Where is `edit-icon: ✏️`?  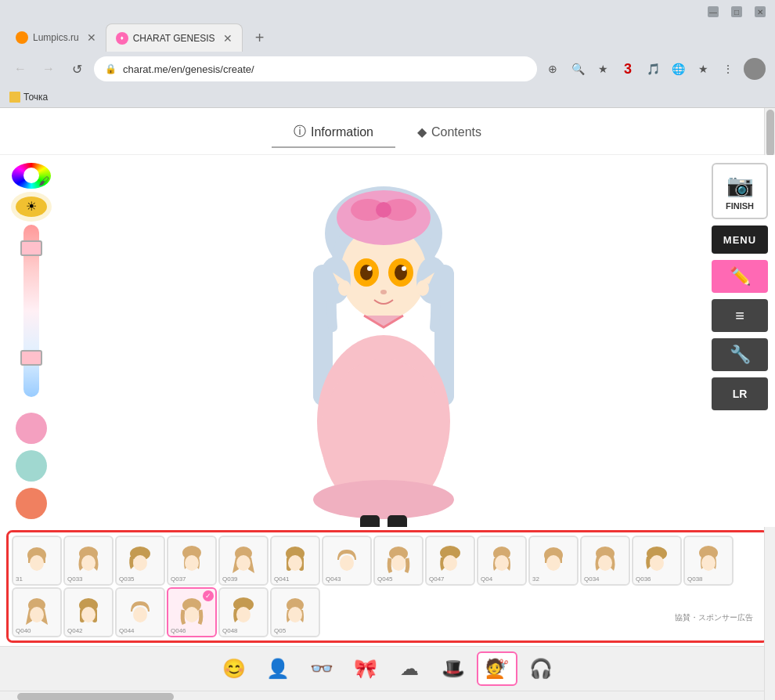
edit-icon: ✏️ is located at coordinates (741, 276).